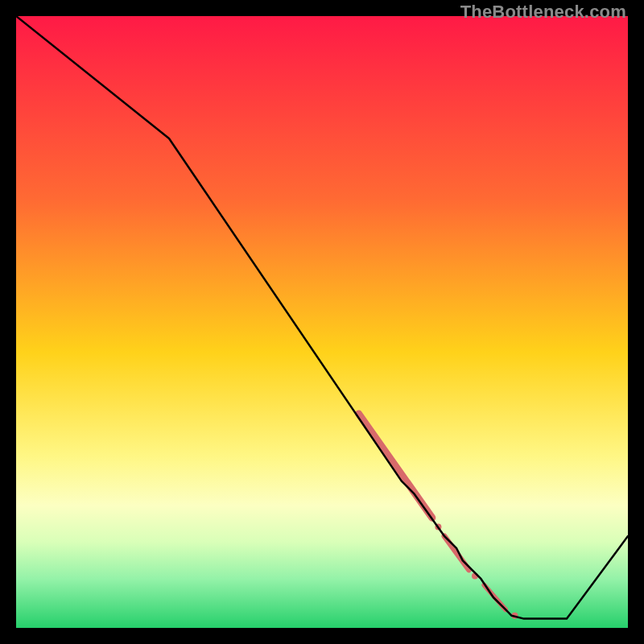 This screenshot has width=644, height=644. I want to click on watermark-label: TheBottleneck.com, so click(543, 12).